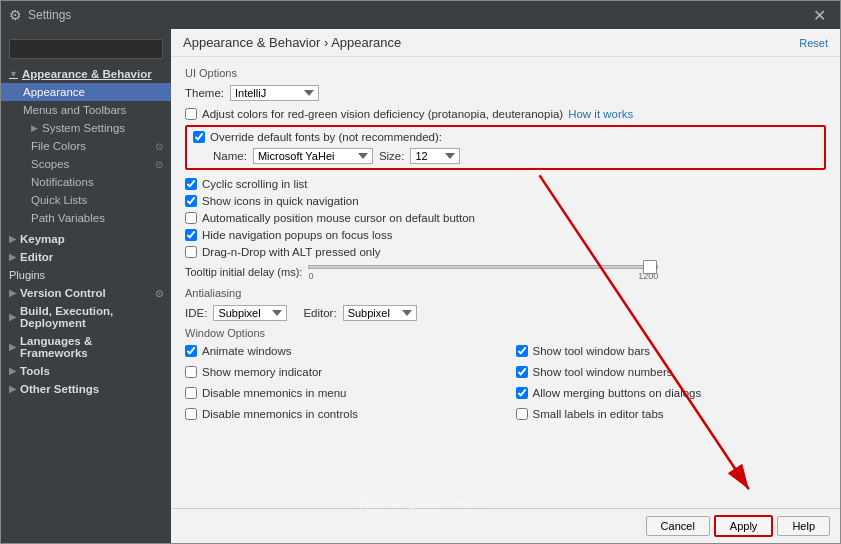 The image size is (841, 544). What do you see at coordinates (86, 92) in the screenshot?
I see `sidebar-item-appearance: Appearance` at bounding box center [86, 92].